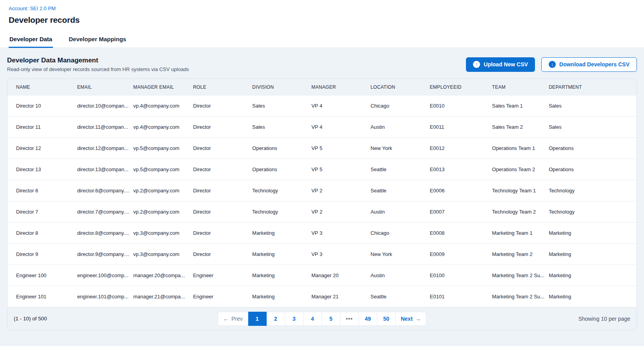  What do you see at coordinates (322, 233) in the screenshot?
I see `table-row: Director 8director.8@company....vp.3@com…` at bounding box center [322, 233].